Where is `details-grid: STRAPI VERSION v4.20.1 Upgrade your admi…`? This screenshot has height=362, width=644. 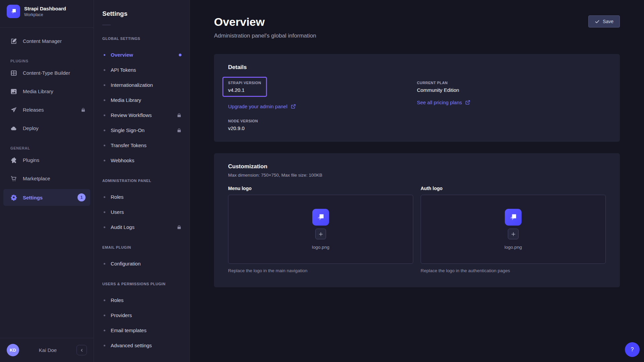 details-grid: STRAPI VERSION v4.20.1 Upgrade your admi… is located at coordinates (417, 104).